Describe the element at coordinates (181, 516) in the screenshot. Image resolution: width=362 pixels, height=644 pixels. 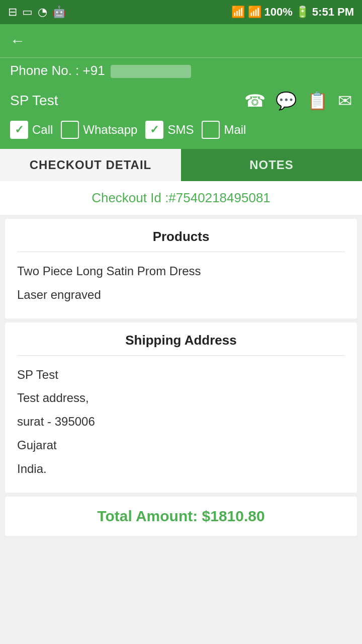
I see `total-amount-row: Total Amount: $1810.80` at that location.